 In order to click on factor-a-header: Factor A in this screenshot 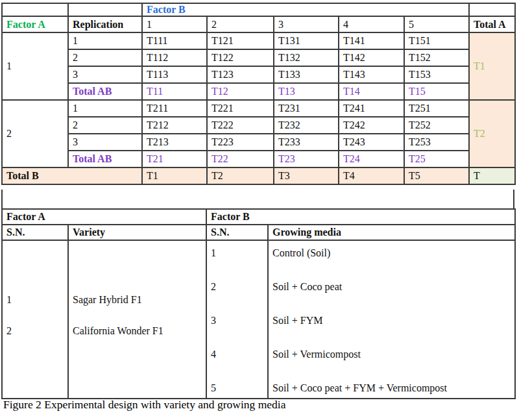, I will do `click(35, 25)`.